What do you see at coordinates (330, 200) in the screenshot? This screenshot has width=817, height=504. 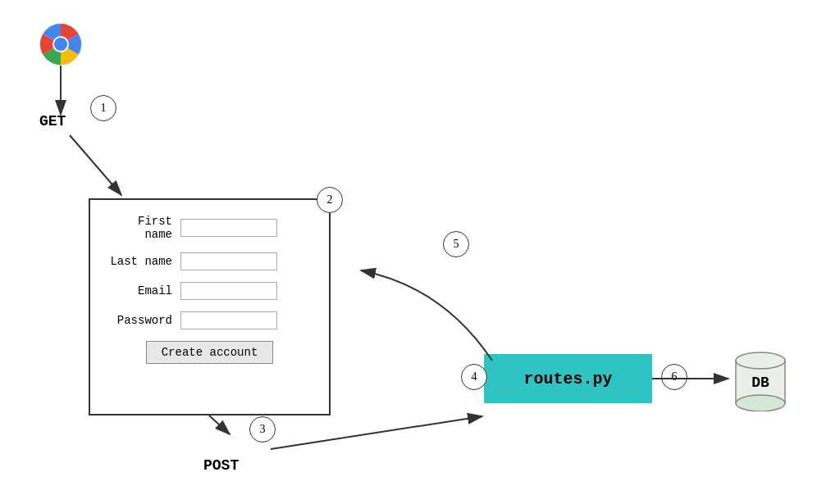 I see `step-circle-2: 2` at bounding box center [330, 200].